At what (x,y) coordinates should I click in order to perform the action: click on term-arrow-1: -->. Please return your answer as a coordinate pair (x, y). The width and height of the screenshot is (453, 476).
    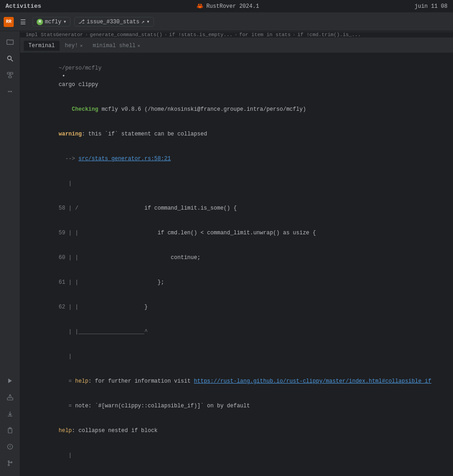
    Looking at the image, I should click on (69, 159).